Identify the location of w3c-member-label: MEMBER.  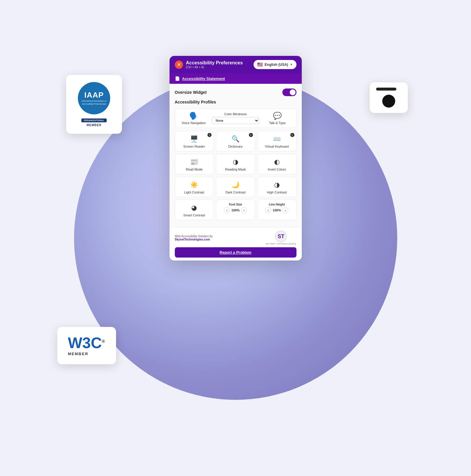
(87, 354).